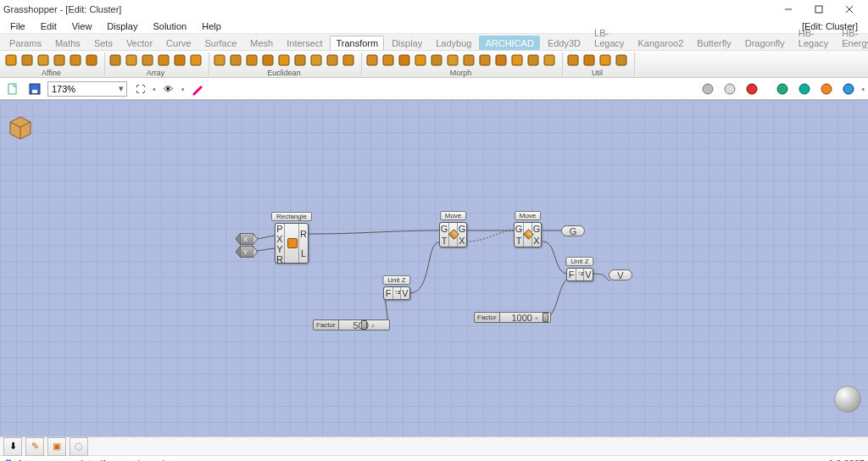 Image resolution: width=868 pixels, height=461 pixels. What do you see at coordinates (178, 42) in the screenshot?
I see `tab-curve: Curve` at bounding box center [178, 42].